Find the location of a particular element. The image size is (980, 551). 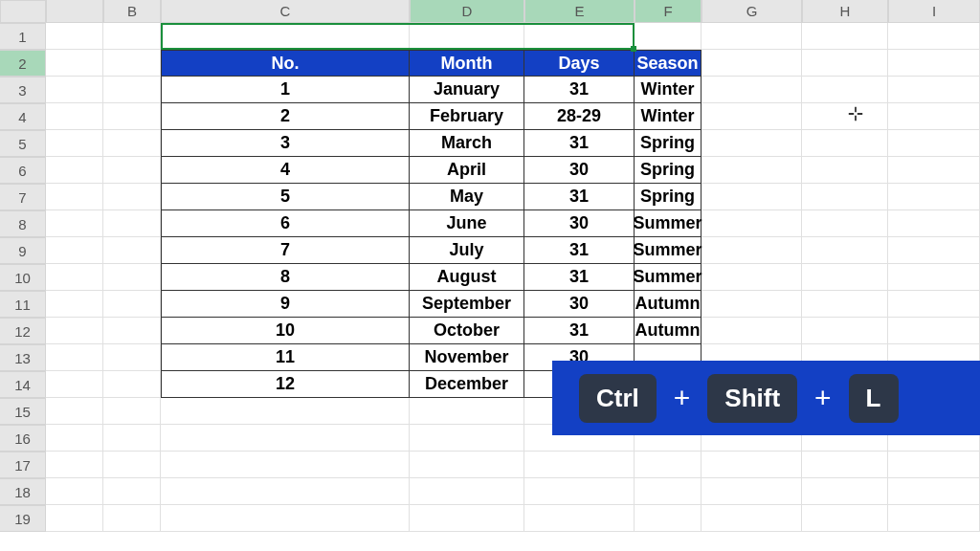

cell-F1 is located at coordinates (668, 36).